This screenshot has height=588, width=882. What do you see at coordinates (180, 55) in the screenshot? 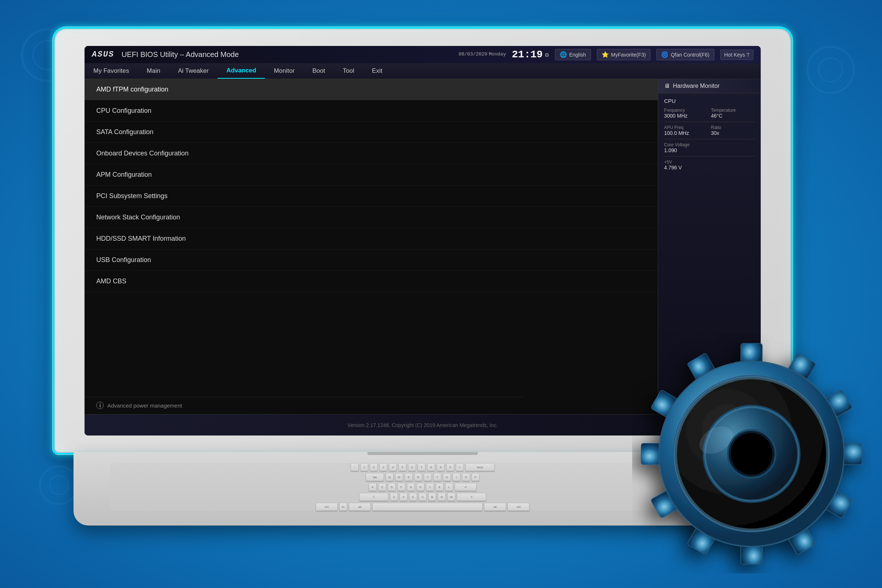
I see `bios-title: UEFI BIOS Utility – Advanced Mode` at bounding box center [180, 55].